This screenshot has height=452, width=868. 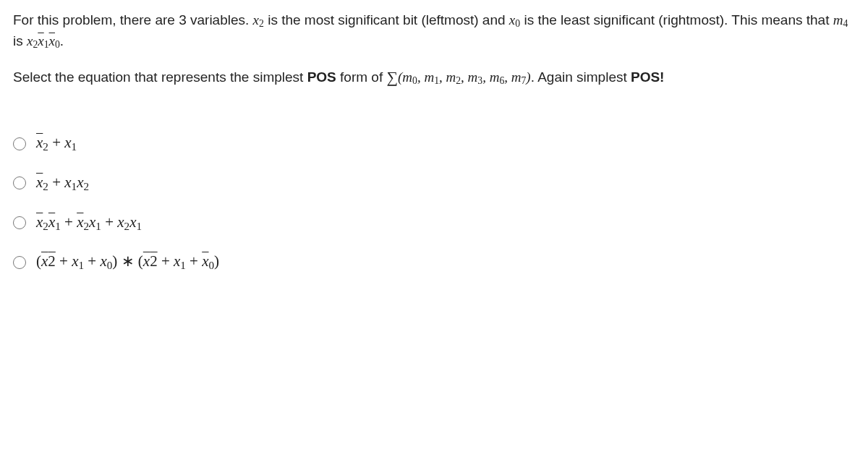 What do you see at coordinates (434, 32) in the screenshot?
I see `question-paragraph-1: For this problem, there are 3 variables.…` at bounding box center [434, 32].